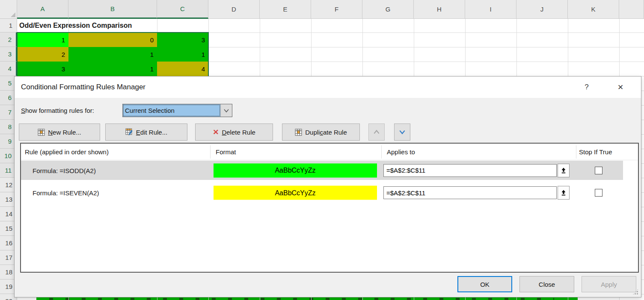 The width and height of the screenshot is (644, 300). What do you see at coordinates (377, 132) in the screenshot?
I see `move-rule-up-button` at bounding box center [377, 132].